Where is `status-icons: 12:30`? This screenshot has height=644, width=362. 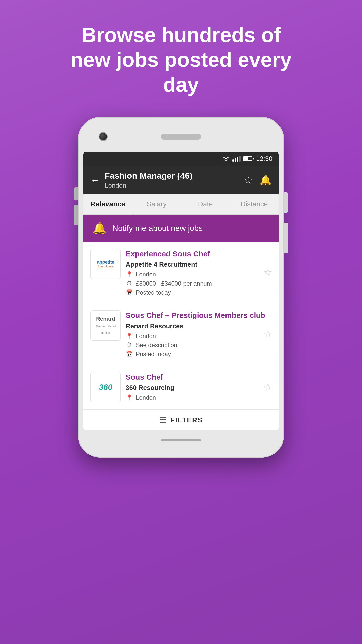
status-icons: 12:30 is located at coordinates (247, 159).